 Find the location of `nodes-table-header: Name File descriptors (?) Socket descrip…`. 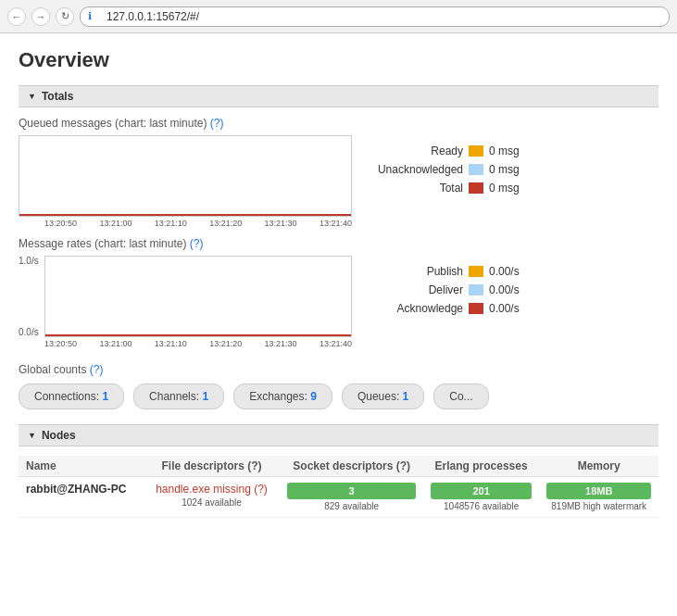

nodes-table-header: Name File descriptors (?) Socket descrip… is located at coordinates (339, 467).